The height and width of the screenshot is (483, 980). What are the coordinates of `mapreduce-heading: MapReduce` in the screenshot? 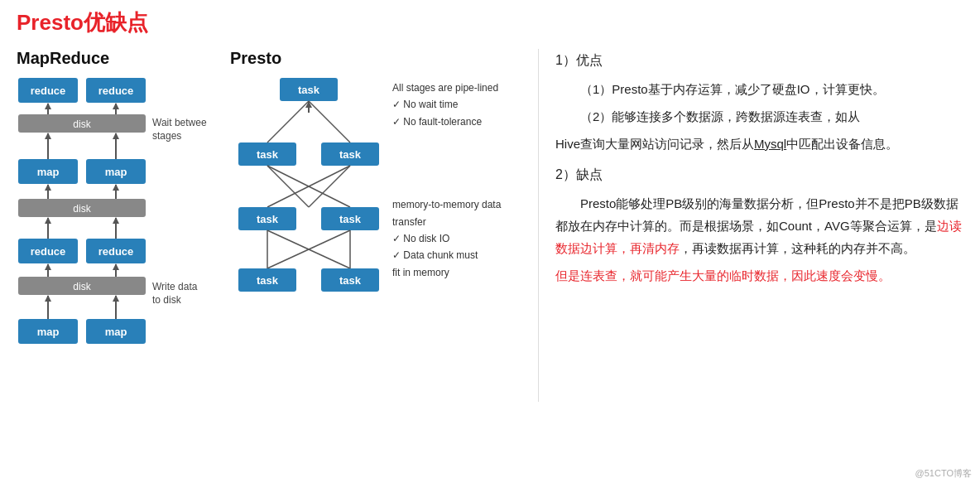 It's located at (63, 58).